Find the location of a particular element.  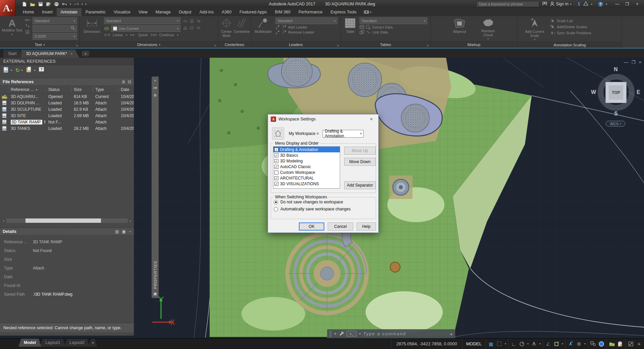

dim-layer-combo: Use Current ▾ is located at coordinates (146, 29).